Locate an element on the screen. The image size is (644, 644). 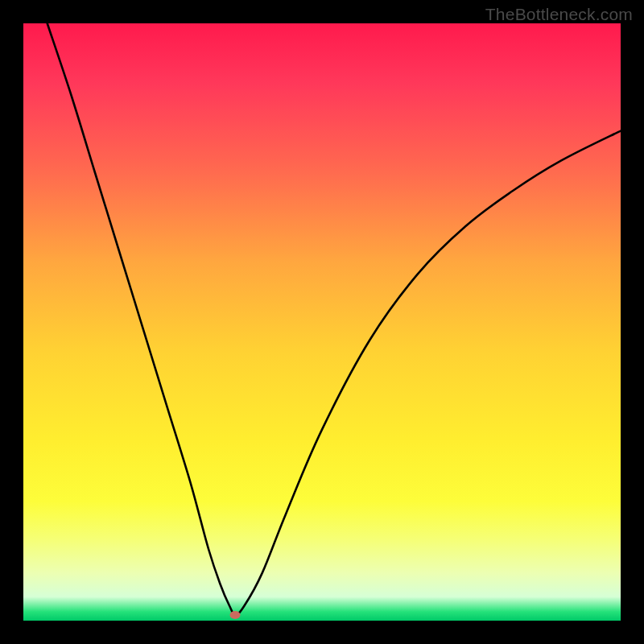
optimum-marker is located at coordinates (235, 615).